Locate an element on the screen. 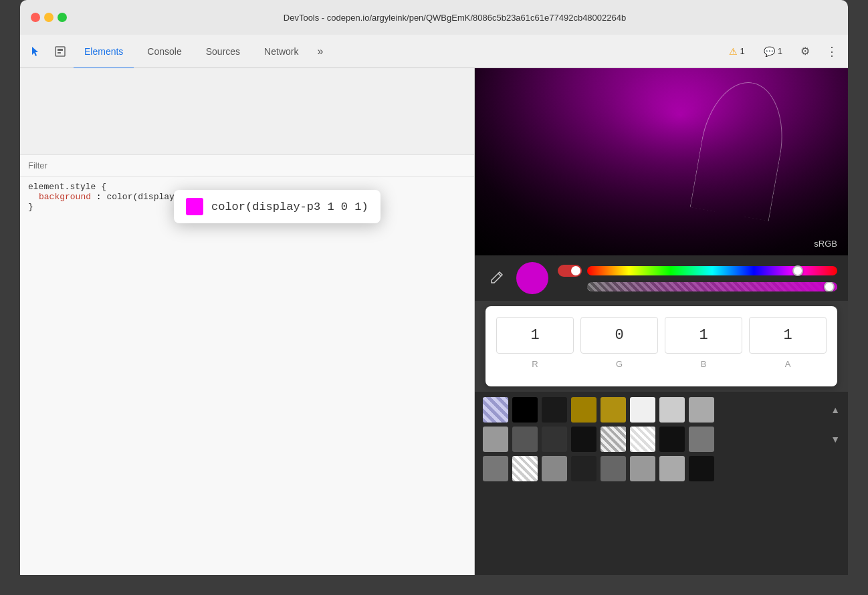 The width and height of the screenshot is (868, 595). tab-elements: Elements is located at coordinates (104, 52).